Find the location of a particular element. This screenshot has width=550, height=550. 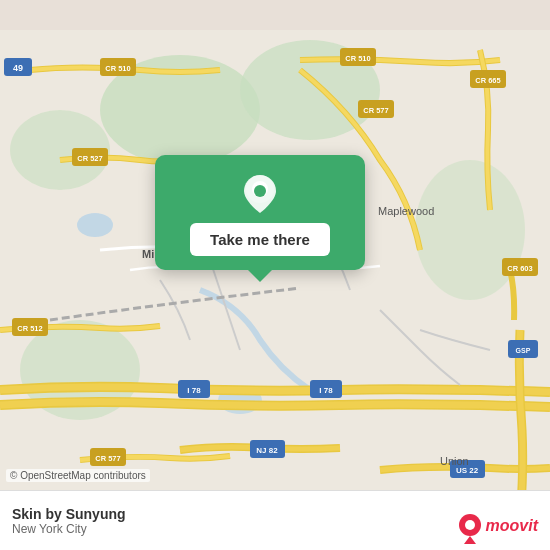

svg-text: CR 527 is located at coordinates (90, 158).